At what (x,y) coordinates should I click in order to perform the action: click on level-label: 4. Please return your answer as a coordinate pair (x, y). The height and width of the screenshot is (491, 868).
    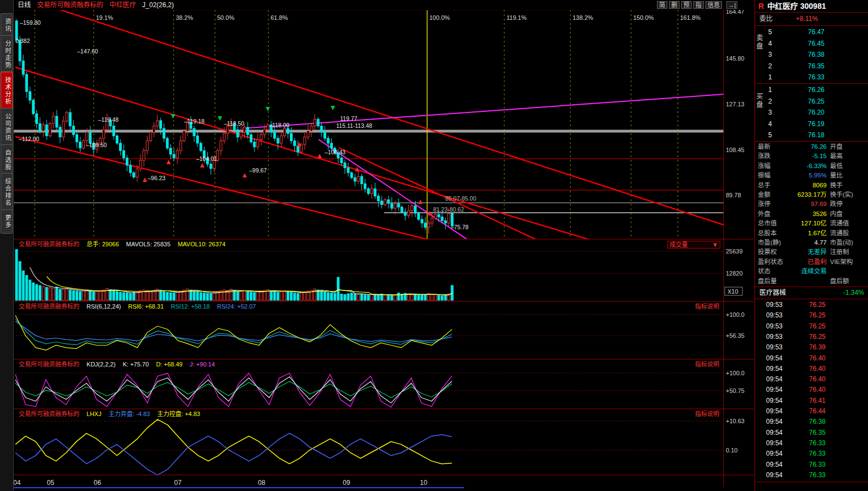
    Looking at the image, I should click on (770, 124).